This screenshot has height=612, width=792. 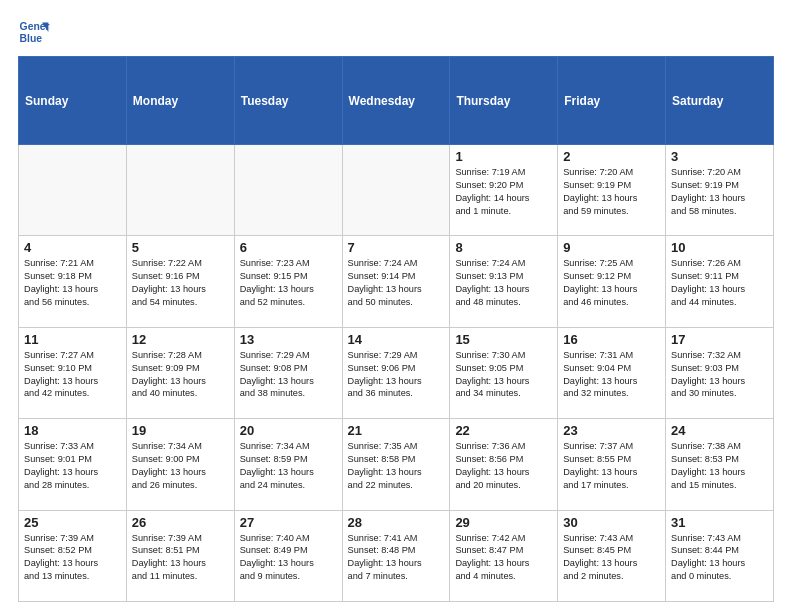 What do you see at coordinates (72, 558) in the screenshot?
I see `day-info: Sunrise: 7:39 AM Sunset: 8:52 PM Dayligh…` at bounding box center [72, 558].